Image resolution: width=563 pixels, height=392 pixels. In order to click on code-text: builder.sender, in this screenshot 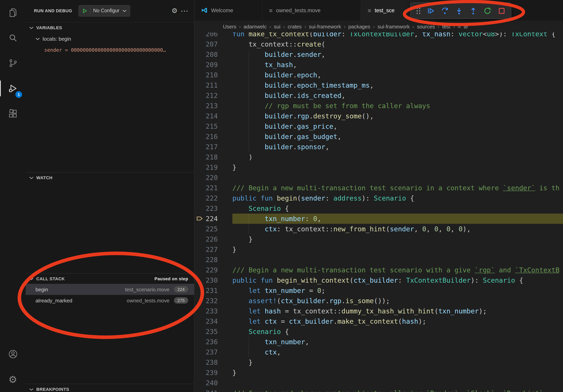, I will do `click(398, 54)`.